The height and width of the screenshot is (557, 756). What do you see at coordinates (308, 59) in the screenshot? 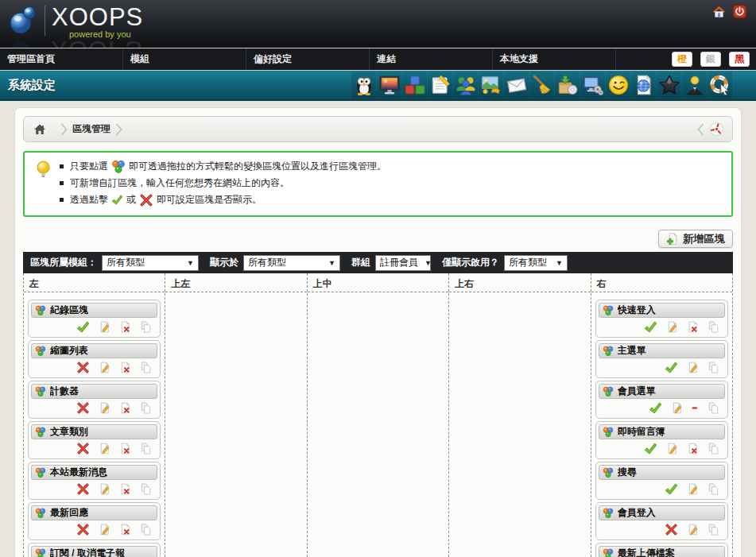
I see `nav-item-3: 偏好設定` at bounding box center [308, 59].